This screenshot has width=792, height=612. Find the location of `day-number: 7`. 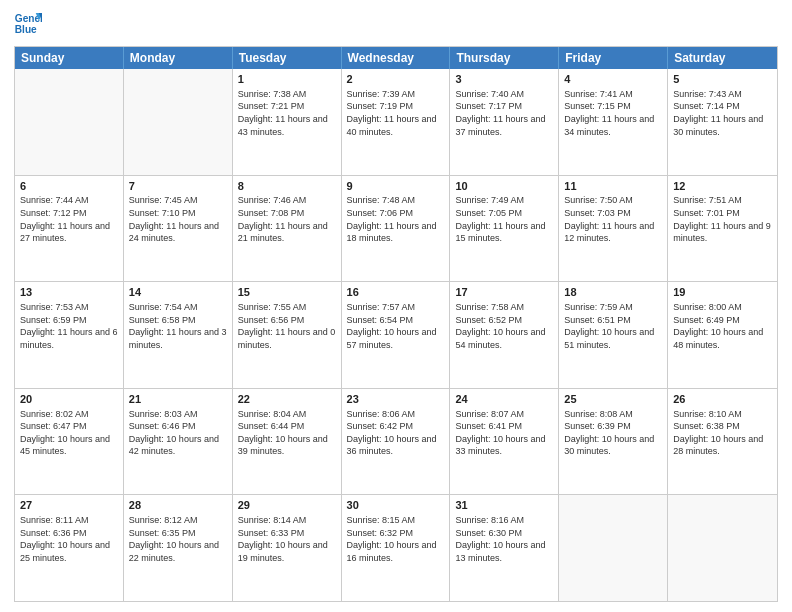

day-number: 7 is located at coordinates (178, 186).